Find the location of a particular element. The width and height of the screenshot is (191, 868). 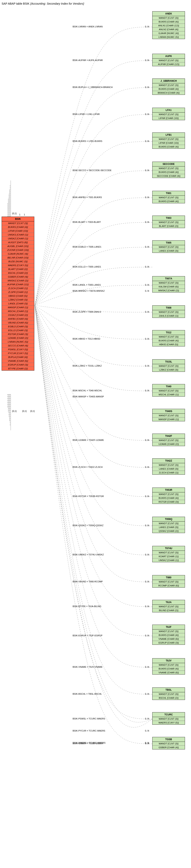

entity-field: EGRUP [CHAR (3)] is located at coordinates (169, 643).